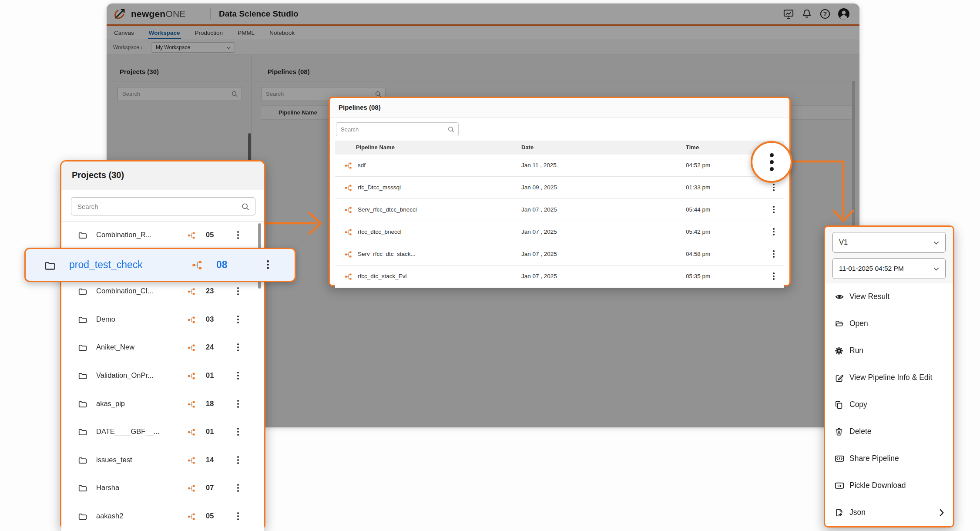 The width and height of the screenshot is (980, 531). What do you see at coordinates (844, 14) in the screenshot?
I see `user-avatar` at bounding box center [844, 14].